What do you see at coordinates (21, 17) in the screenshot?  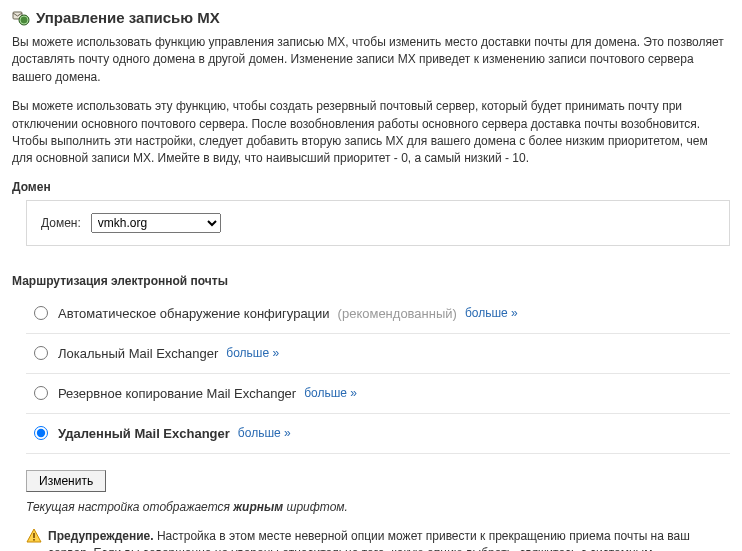 I see `mail-server-icon` at bounding box center [21, 17].